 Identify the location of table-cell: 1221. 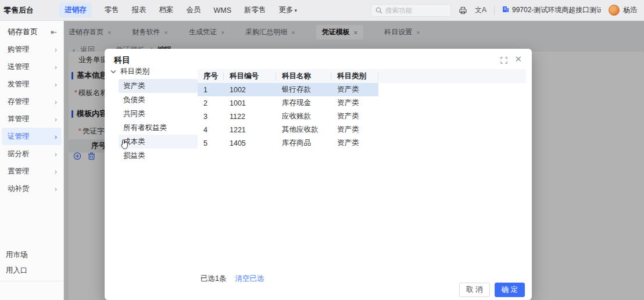
(250, 130).